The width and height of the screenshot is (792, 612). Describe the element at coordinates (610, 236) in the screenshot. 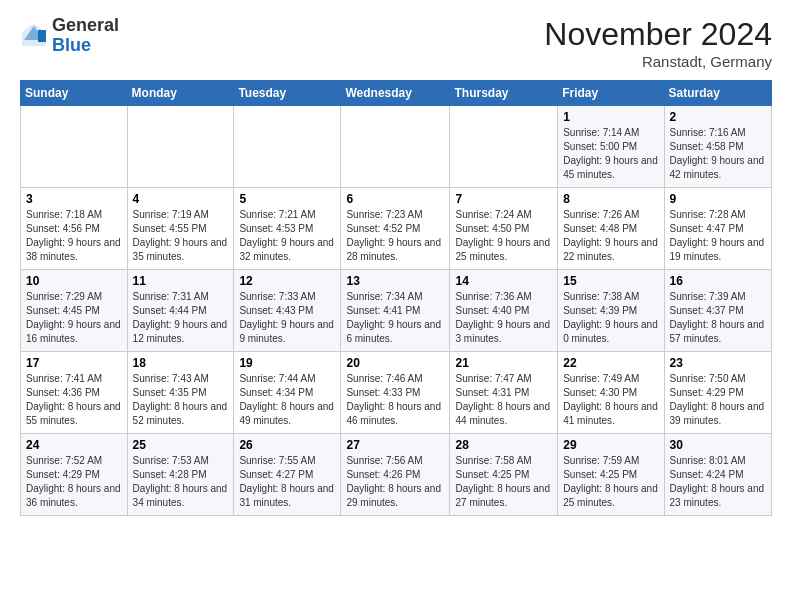

I see `day-info: Sunrise: 7:26 AMSunset: 4:48 PMDaylight:…` at that location.